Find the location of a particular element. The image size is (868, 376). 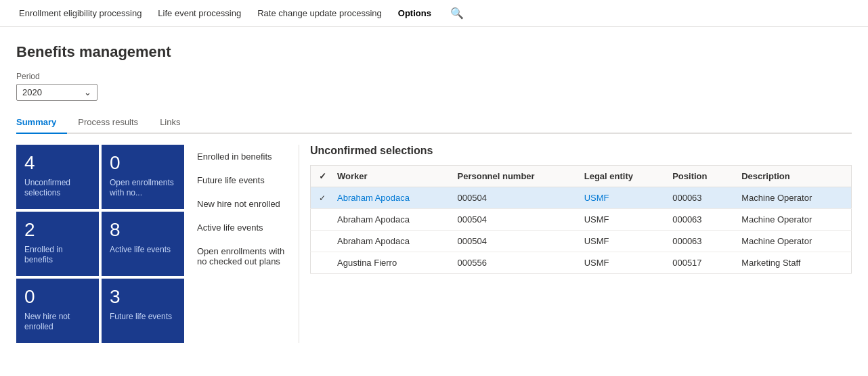

sidebar-item-new-hire-not-enrolled: New hire not enrolled is located at coordinates (241, 204).